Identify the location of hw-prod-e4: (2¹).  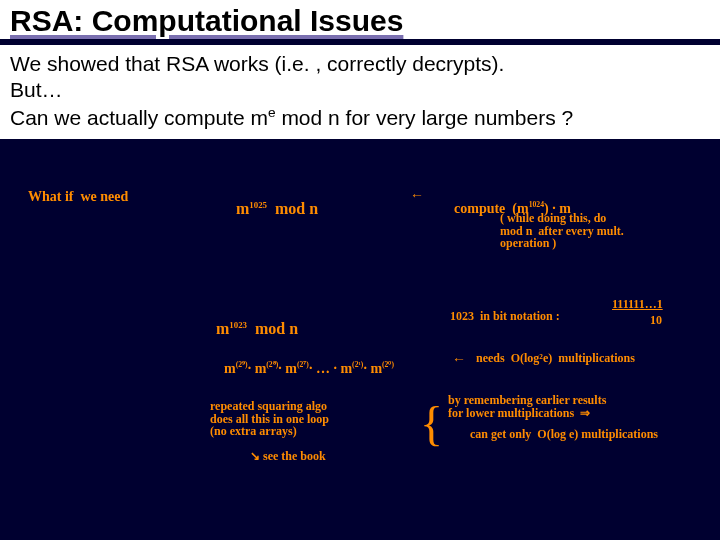
(358, 364).